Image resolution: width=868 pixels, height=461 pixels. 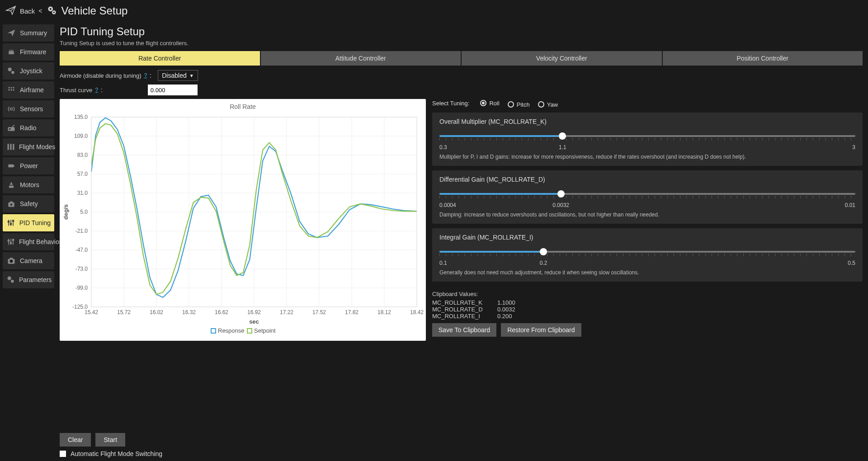 What do you see at coordinates (464, 330) in the screenshot?
I see `save-clipboard-button: Save To Clipboard` at bounding box center [464, 330].